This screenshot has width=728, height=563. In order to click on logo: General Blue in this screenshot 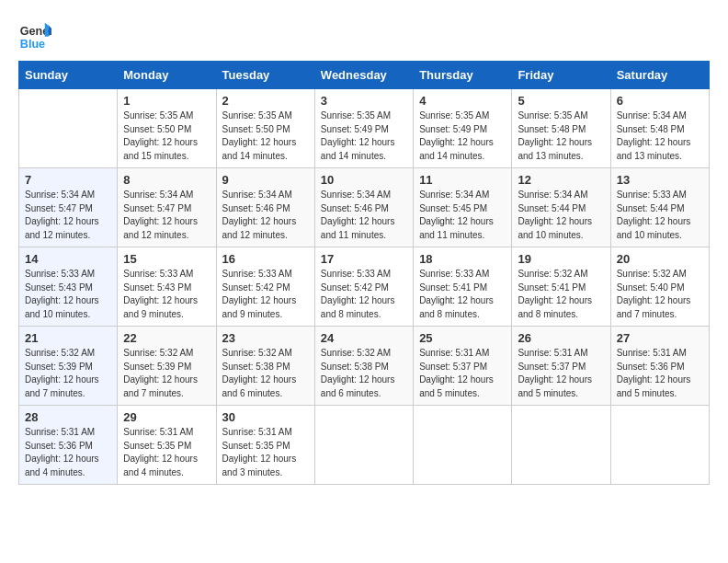, I will do `click(37, 35)`.